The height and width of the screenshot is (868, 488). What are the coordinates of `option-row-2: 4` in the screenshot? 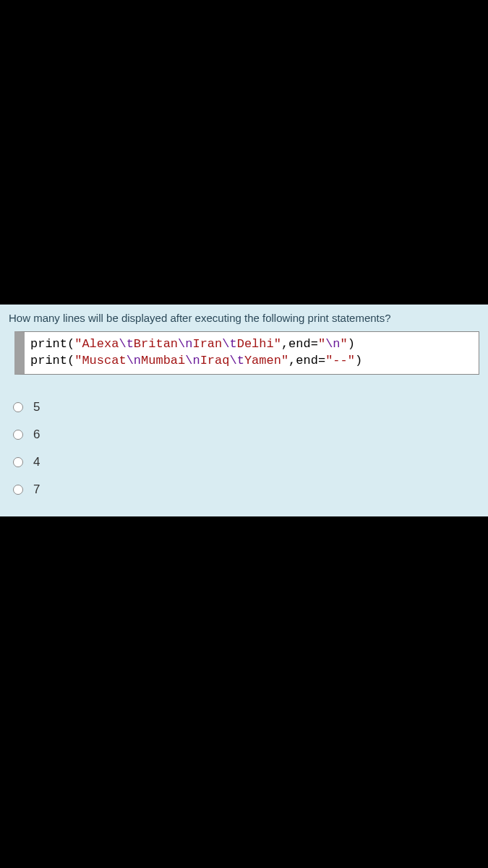 It's located at (250, 462).